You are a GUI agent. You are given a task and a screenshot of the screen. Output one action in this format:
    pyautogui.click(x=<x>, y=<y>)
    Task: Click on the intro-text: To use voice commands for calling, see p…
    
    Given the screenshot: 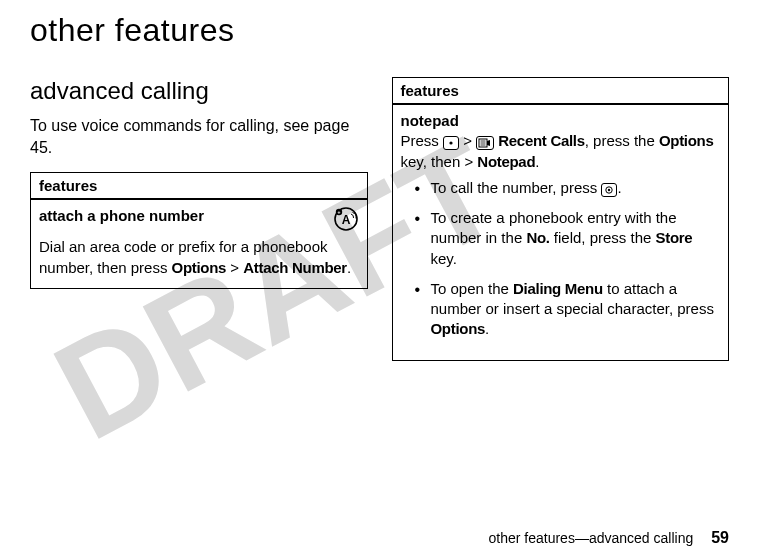 What is the action you would take?
    pyautogui.click(x=199, y=136)
    